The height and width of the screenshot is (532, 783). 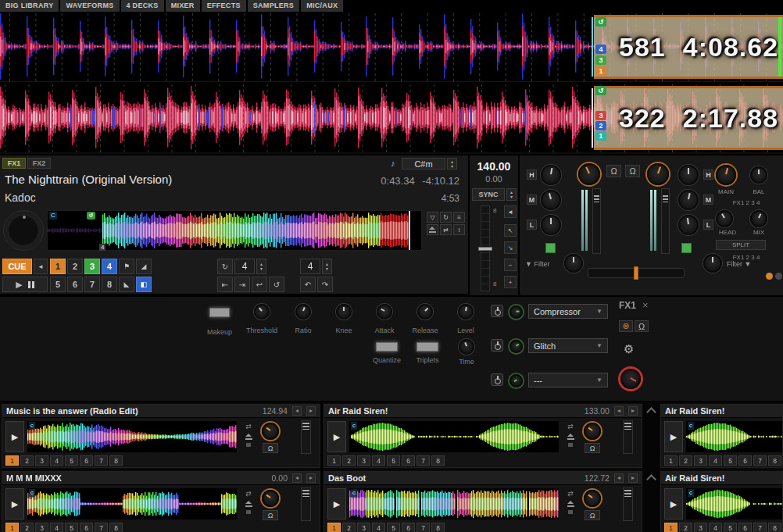 I want to click on nudge-up-button: ↖, so click(x=510, y=230).